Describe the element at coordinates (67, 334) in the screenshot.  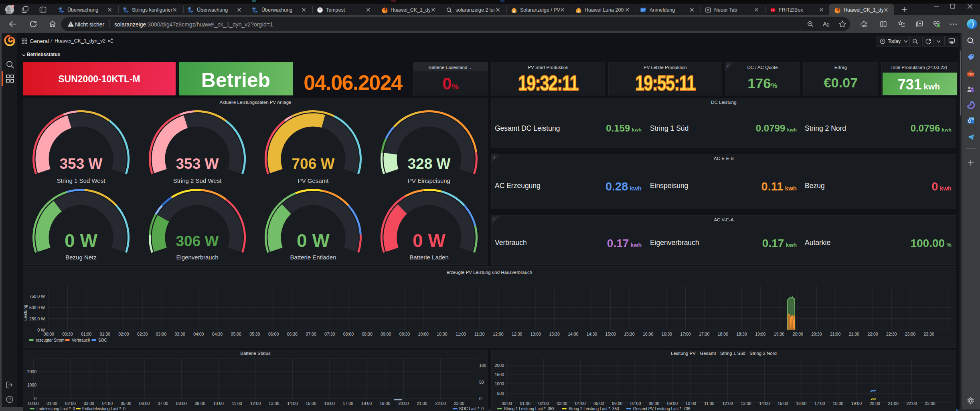
I see `svg-text: 00:30` at that location.